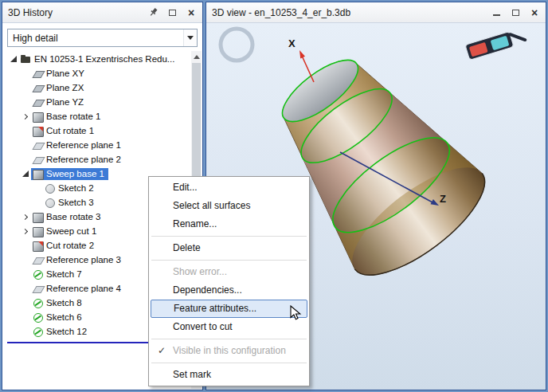 The image size is (548, 392). Describe the element at coordinates (96, 38) in the screenshot. I see `detail-level-value: High detail` at that location.